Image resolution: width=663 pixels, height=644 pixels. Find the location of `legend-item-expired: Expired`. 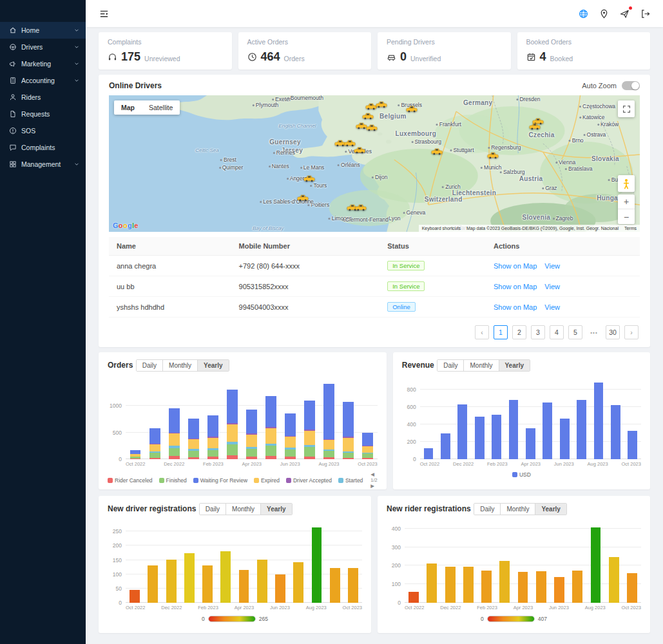

legend-item-expired: Expired is located at coordinates (267, 480).